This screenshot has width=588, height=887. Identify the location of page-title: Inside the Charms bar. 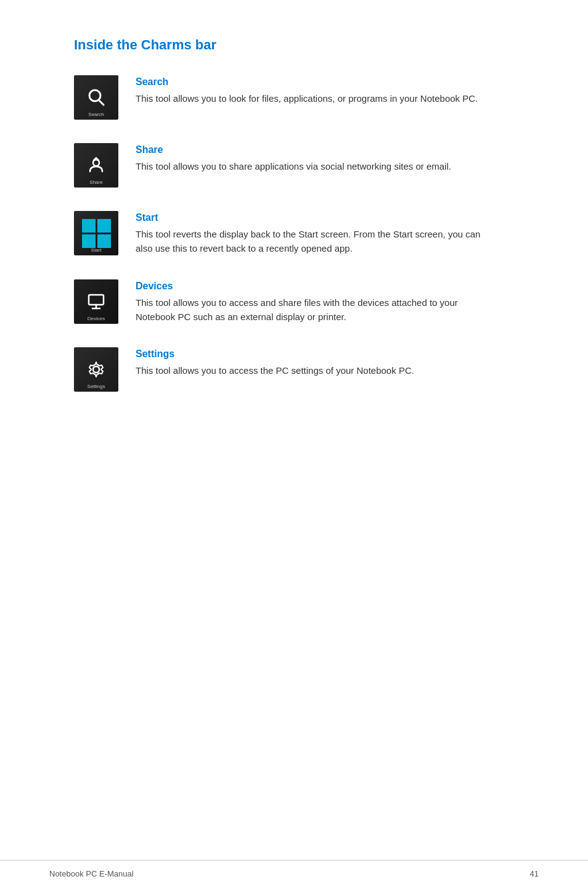
(277, 45).